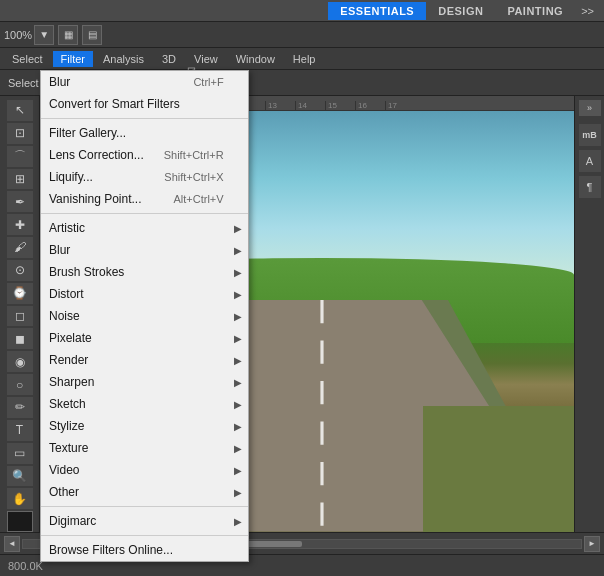 The width and height of the screenshot is (604, 576). What do you see at coordinates (96, 199) in the screenshot?
I see `menu-item-vanishing-point-label: Vanishing Point...` at bounding box center [96, 199].